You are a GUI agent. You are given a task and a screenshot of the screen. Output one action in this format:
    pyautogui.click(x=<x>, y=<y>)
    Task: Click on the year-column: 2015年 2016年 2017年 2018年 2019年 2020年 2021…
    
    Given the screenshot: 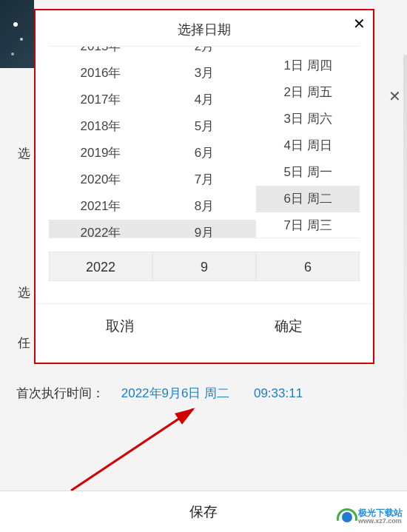 What is the action you would take?
    pyautogui.click(x=101, y=142)
    